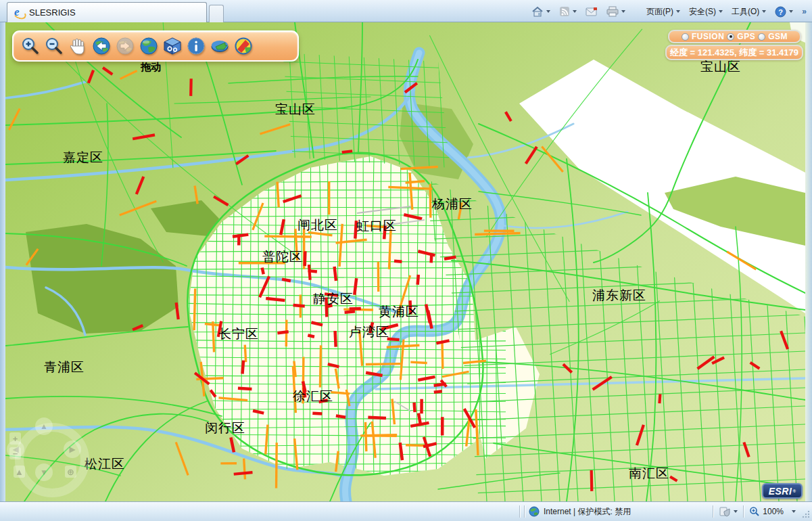  Describe the element at coordinates (156, 46) in the screenshot. I see `map-toolbar` at that location.